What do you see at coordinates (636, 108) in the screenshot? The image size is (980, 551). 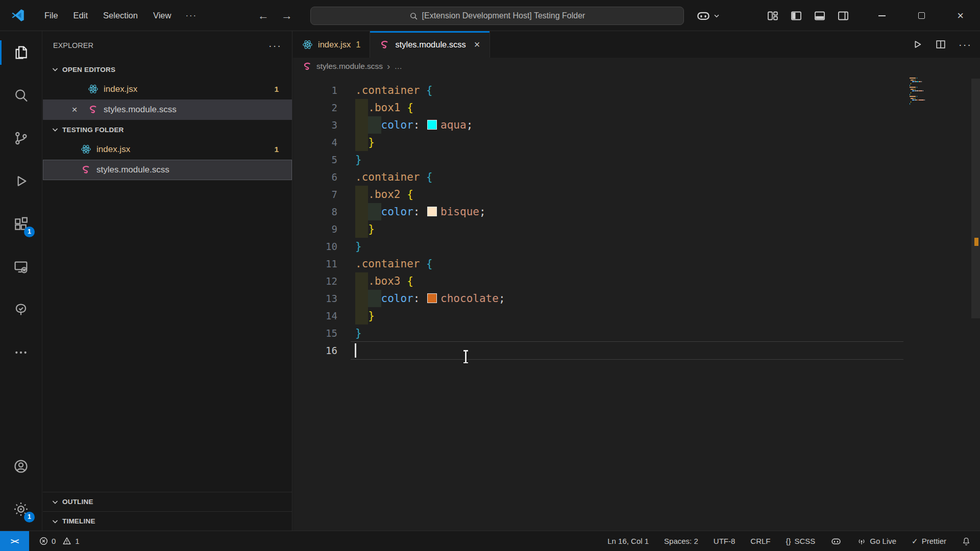 I see `code-line-2: 2.box1 {` at bounding box center [636, 108].